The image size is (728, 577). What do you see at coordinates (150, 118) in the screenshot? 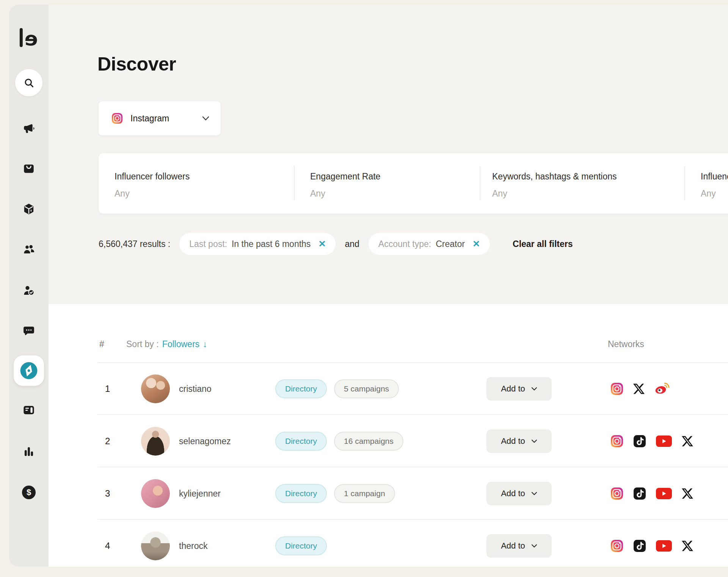
I see `platform-selector-value: Instagram` at bounding box center [150, 118].